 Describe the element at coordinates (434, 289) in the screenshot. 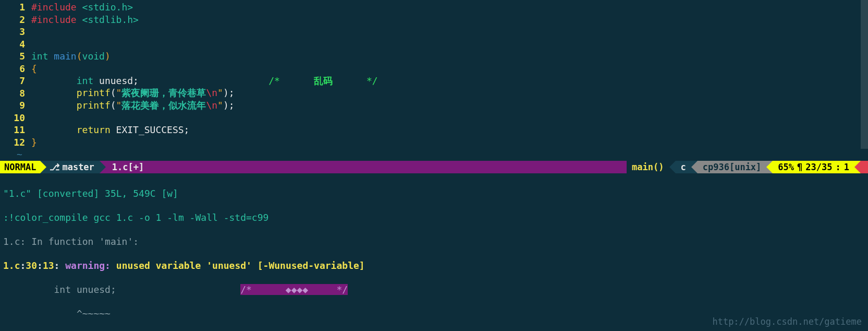

I see `warning-source-line: int unuesd; /* ◆◆◆◆ */` at that location.